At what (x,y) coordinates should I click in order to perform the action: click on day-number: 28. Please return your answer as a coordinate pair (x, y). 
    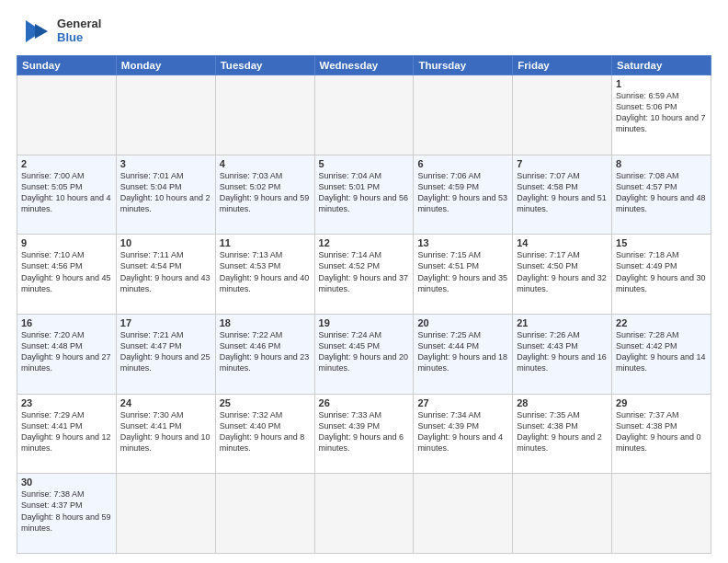
    Looking at the image, I should click on (563, 403).